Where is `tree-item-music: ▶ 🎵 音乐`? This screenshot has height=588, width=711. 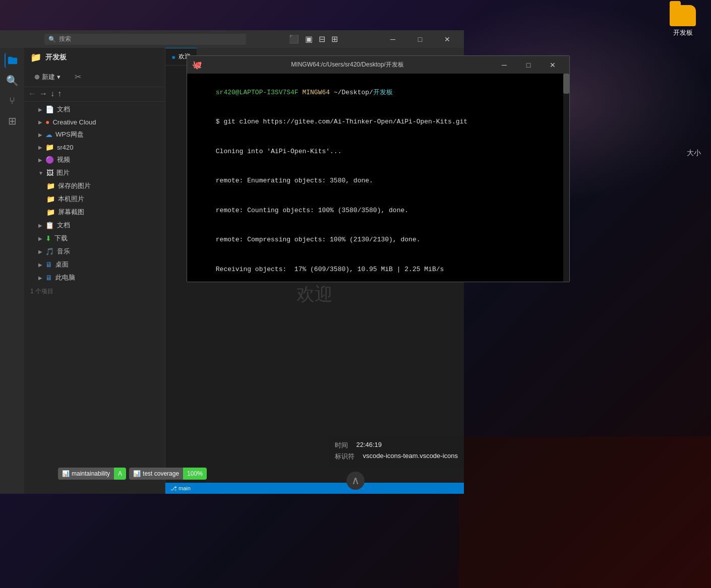
tree-item-music: ▶ 🎵 音乐 is located at coordinates (95, 251).